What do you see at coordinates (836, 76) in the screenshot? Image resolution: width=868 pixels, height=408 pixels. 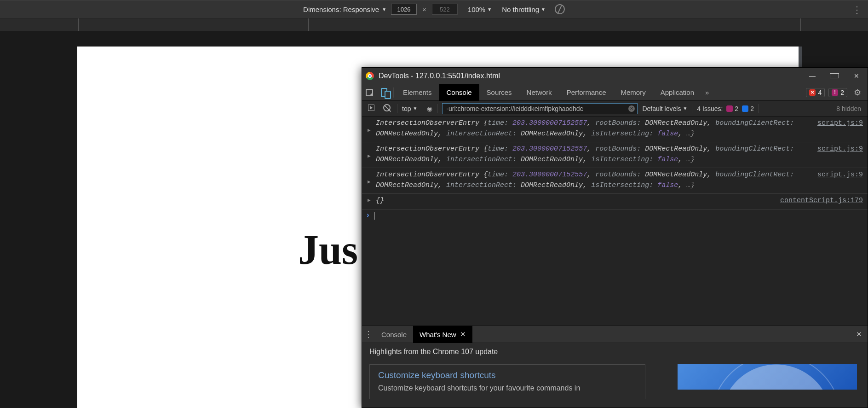 I see `window-controls: — ✕` at bounding box center [836, 76].